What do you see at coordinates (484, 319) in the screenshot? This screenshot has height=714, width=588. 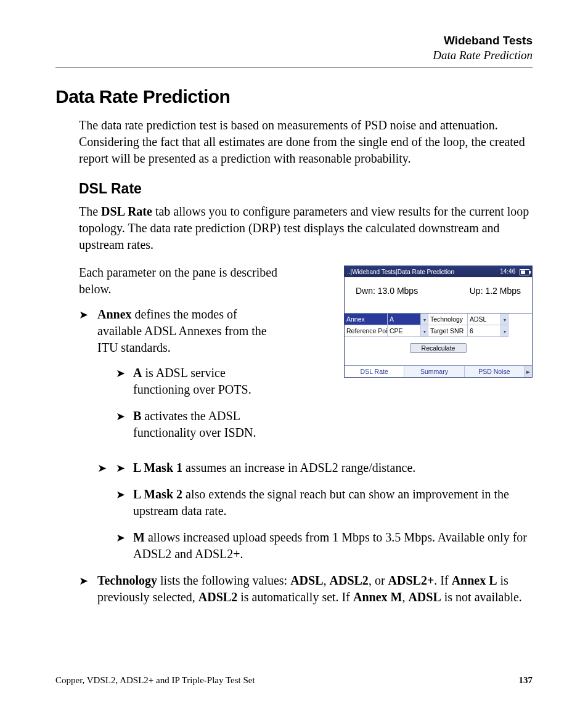 I see `technology-value: ADSL` at bounding box center [484, 319].